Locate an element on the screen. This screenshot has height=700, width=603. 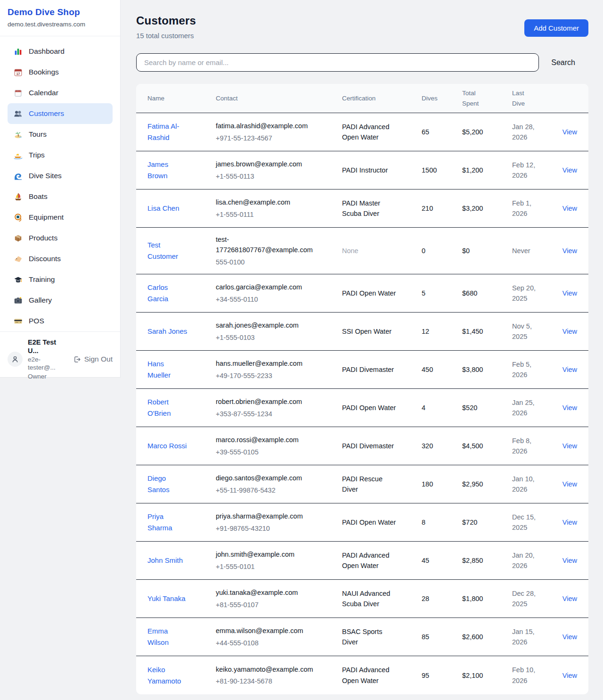
customer-dives: 45 is located at coordinates (442, 560).